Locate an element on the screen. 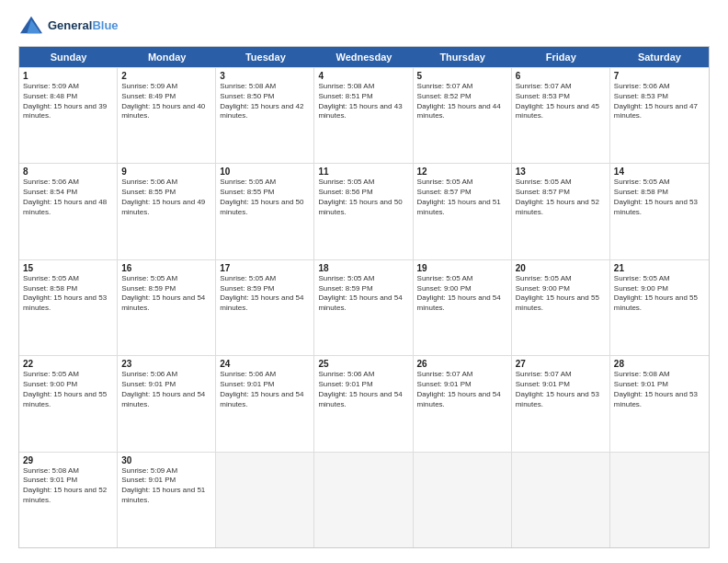  day-number: 10 is located at coordinates (265, 171).